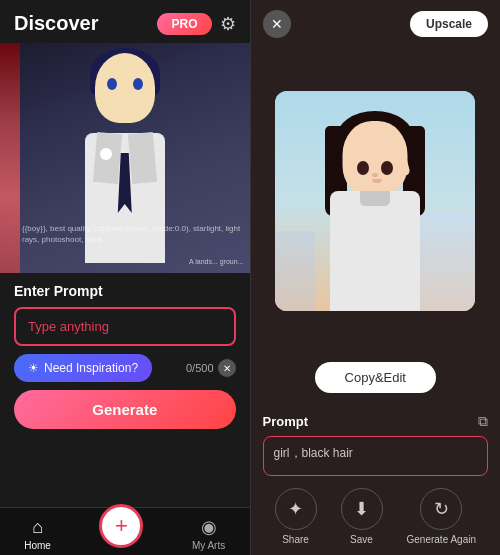  I want to click on save-label: Save, so click(362, 540).